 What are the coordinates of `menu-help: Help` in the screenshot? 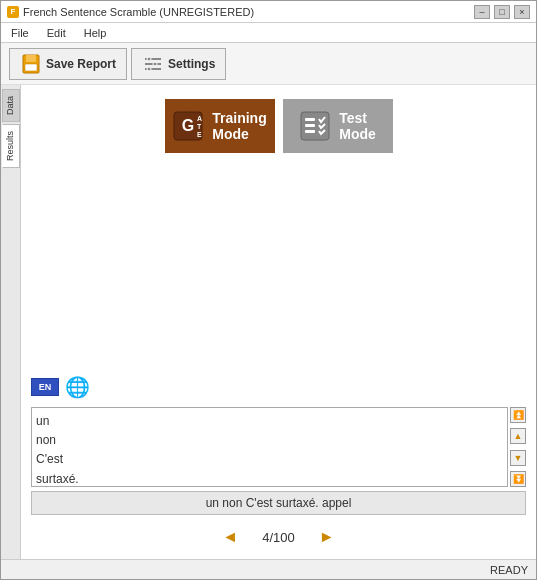 It's located at (96, 33).